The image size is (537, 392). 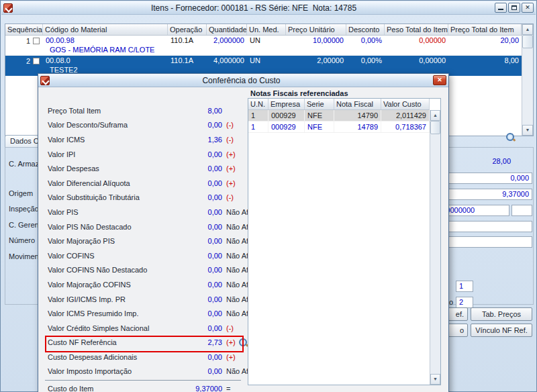 I want to click on cost-line-label: Valor IPI, so click(x=115, y=154).